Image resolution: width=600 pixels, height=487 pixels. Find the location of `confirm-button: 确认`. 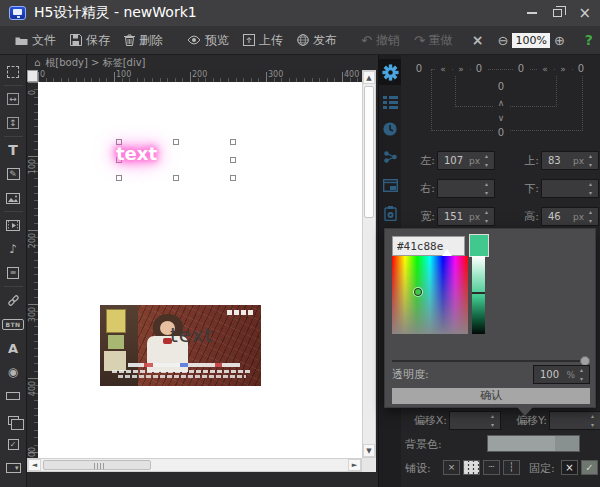

confirm-button: 确认 is located at coordinates (491, 396).